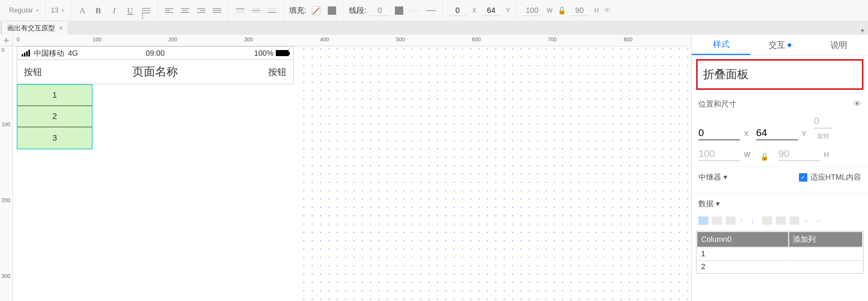  I want to click on text-style-group: A B I U, so click(115, 11).